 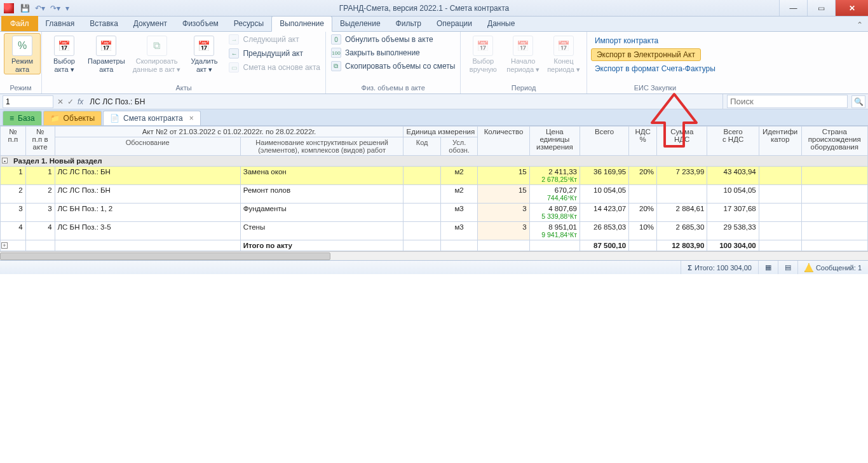 What do you see at coordinates (55, 8) in the screenshot?
I see `qa-redo-icon: ↷▾` at bounding box center [55, 8].